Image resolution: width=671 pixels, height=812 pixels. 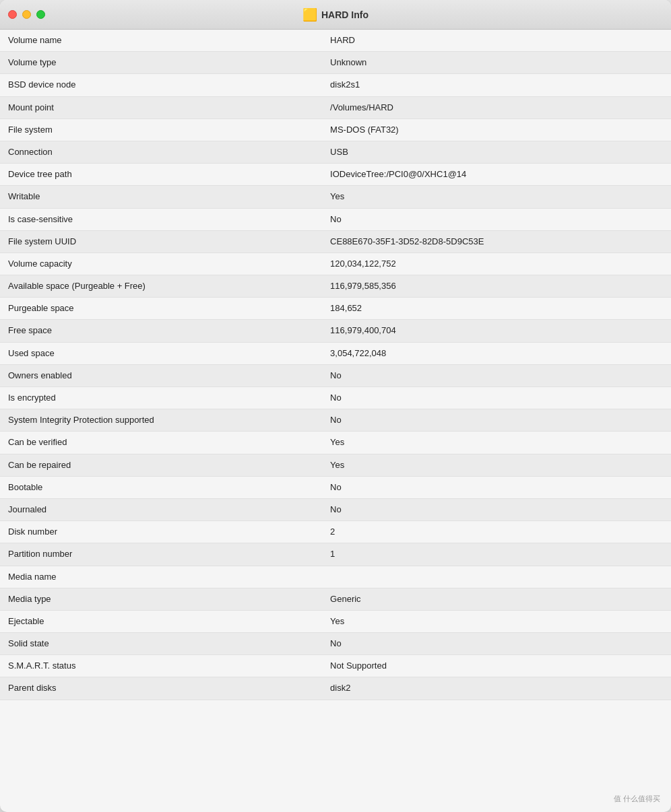 I want to click on row-label: Can be repaired, so click(x=161, y=465).